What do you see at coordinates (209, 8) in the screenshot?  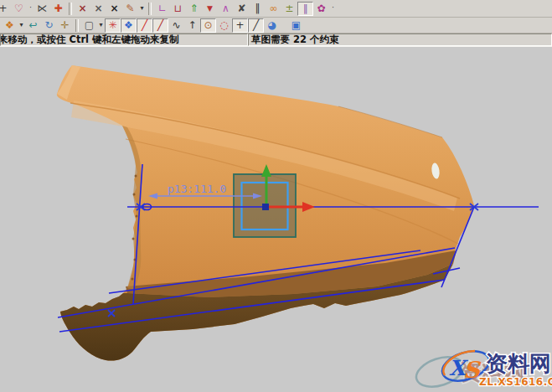 I see `stamp-constraint-icon: ▼` at bounding box center [209, 8].